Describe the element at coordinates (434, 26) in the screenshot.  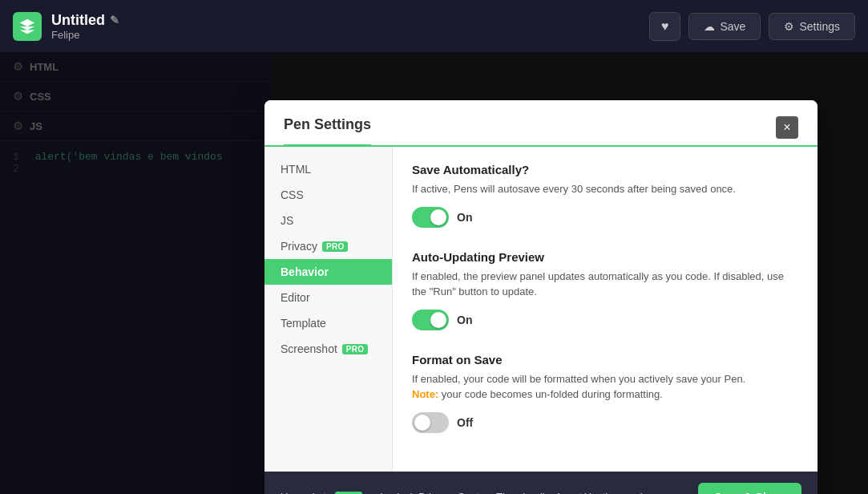
I see `topbar: Untitled ✎ Felipe ♥ ☁ Save ⚙ Settings` at that location.